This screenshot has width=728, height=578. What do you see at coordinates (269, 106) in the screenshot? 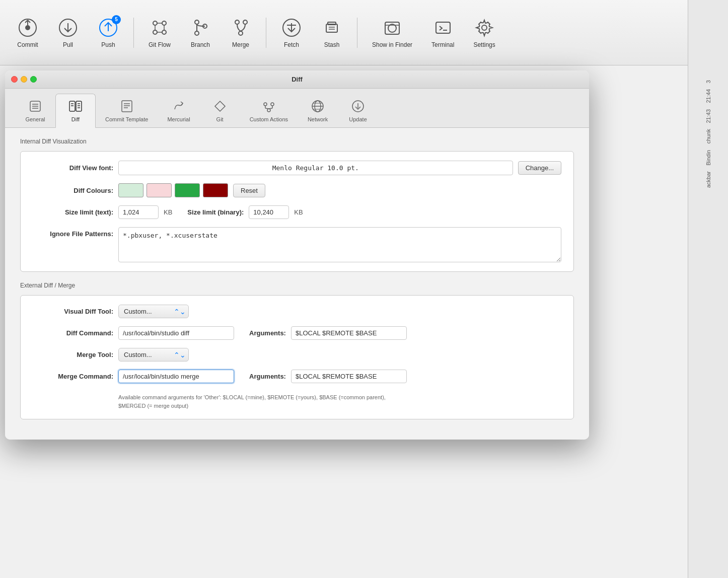
I see `custom-actions-tab-icon` at bounding box center [269, 106].